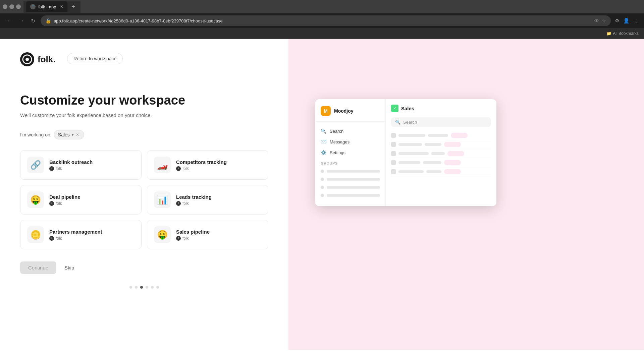 The width and height of the screenshot is (644, 362). What do you see at coordinates (38, 59) in the screenshot?
I see `folk-logo: folk.` at bounding box center [38, 59].